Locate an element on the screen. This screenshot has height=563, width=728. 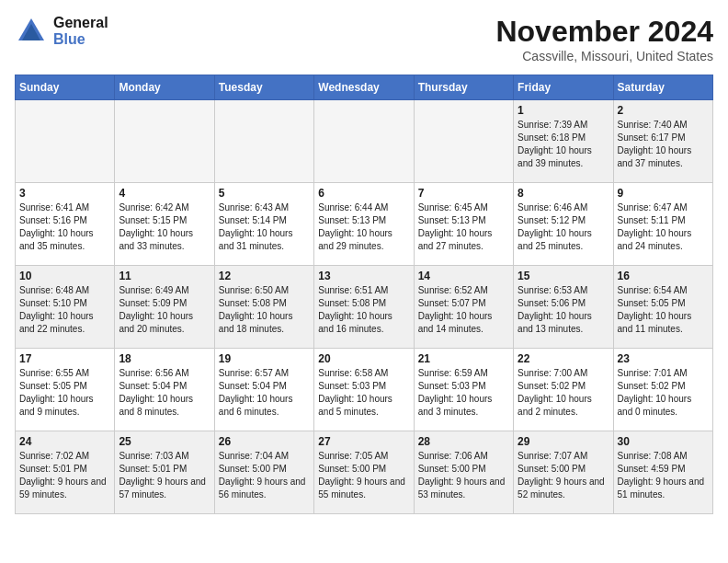
day-number: 18 is located at coordinates (164, 359).